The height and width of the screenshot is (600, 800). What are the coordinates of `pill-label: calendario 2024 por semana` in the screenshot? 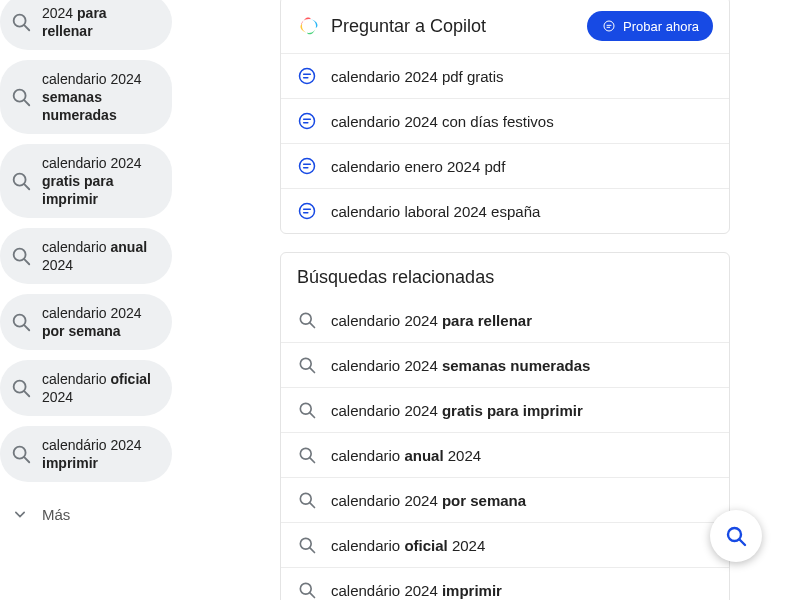 It's located at (101, 322).